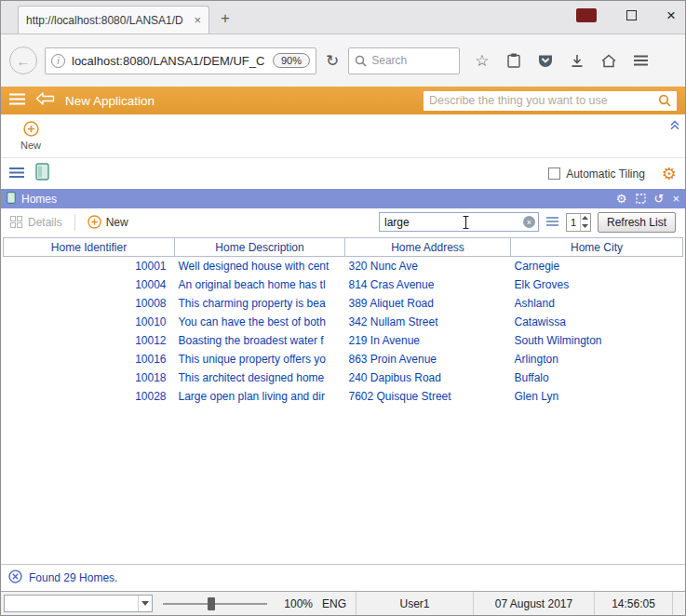 The height and width of the screenshot is (616, 686). What do you see at coordinates (454, 222) in the screenshot?
I see `filter-input` at bounding box center [454, 222].